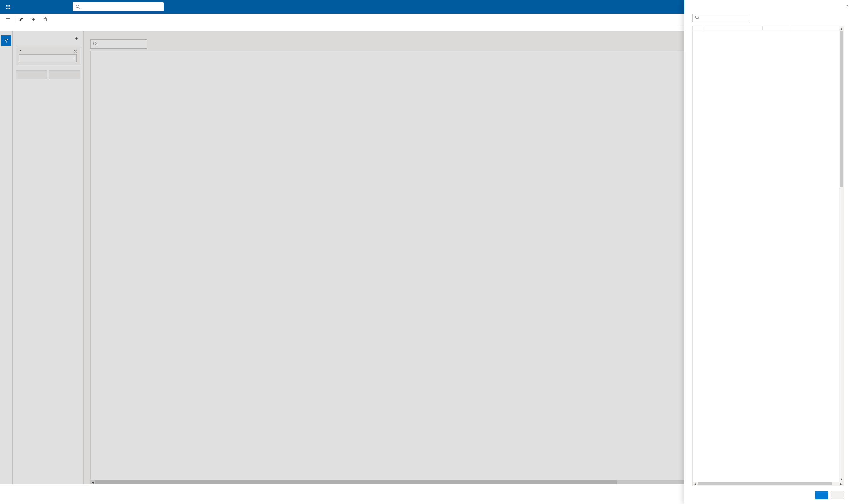  What do you see at coordinates (768, 484) in the screenshot?
I see `horizontal-scrollbar: ◀ ▶` at bounding box center [768, 484].